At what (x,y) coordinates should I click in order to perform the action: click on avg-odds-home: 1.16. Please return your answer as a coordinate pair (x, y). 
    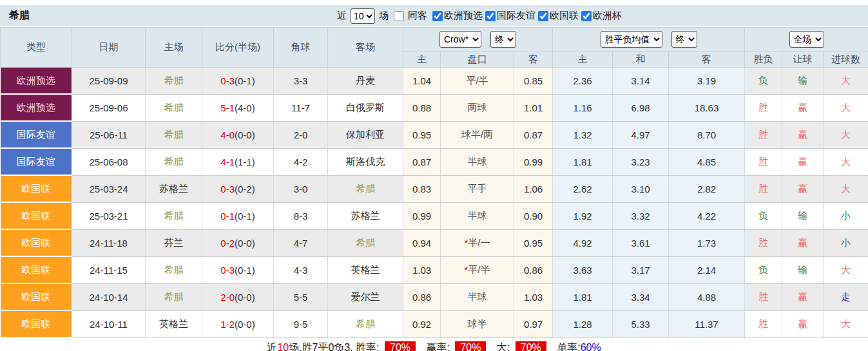
    Looking at the image, I should click on (583, 108).